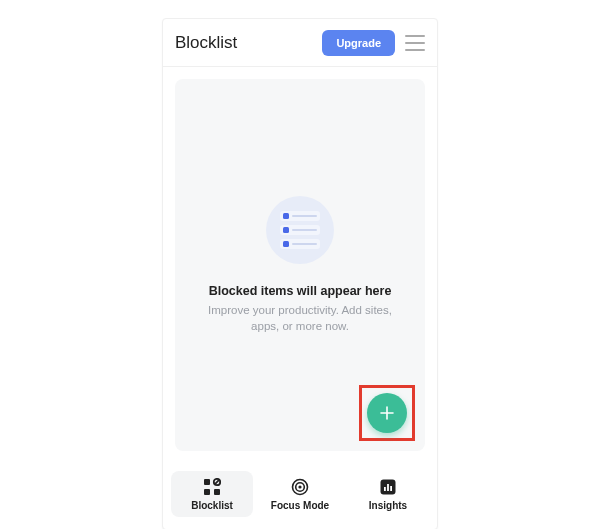 This screenshot has width=600, height=529. I want to click on menu-icon, so click(415, 43).